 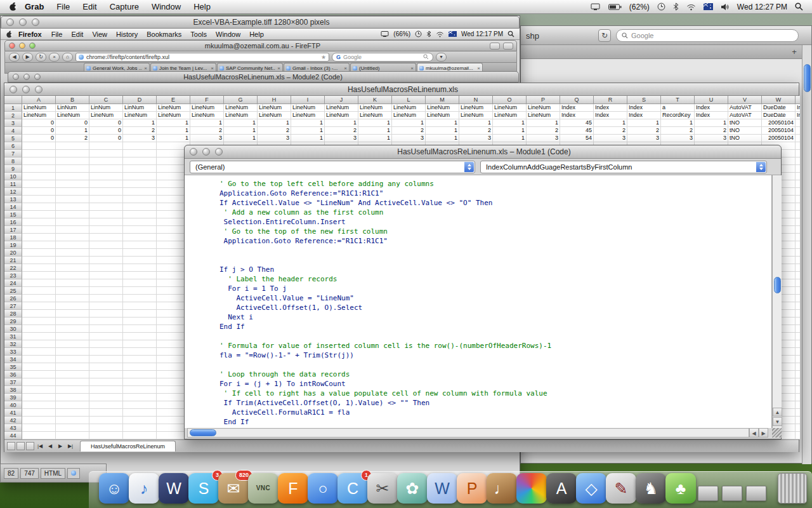 What do you see at coordinates (140, 108) in the screenshot?
I see `grid-cell: LinNum` at bounding box center [140, 108].